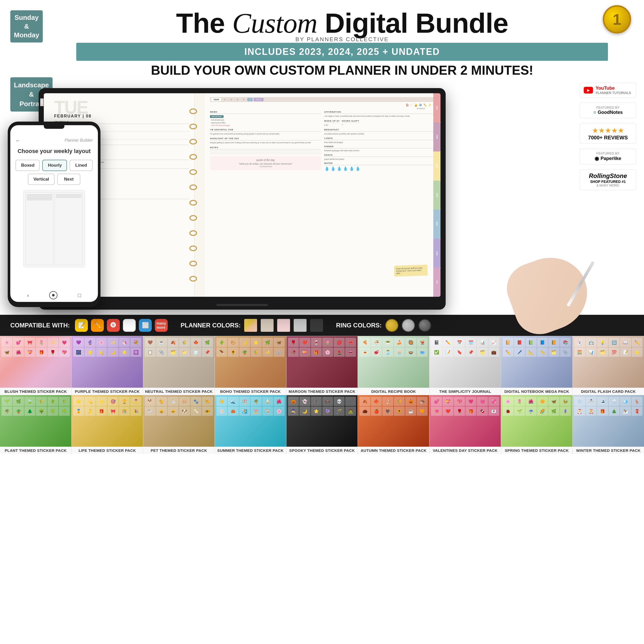 This screenshot has width=644, height=644. I want to click on product-label: AUTUMN THEMED STICKER PACK, so click(393, 450).